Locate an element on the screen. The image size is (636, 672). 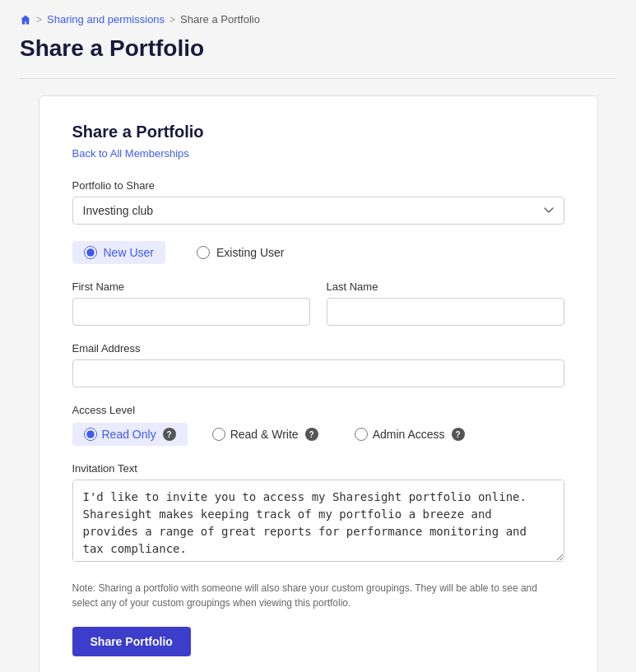
email-label: Email Address is located at coordinates (318, 349).